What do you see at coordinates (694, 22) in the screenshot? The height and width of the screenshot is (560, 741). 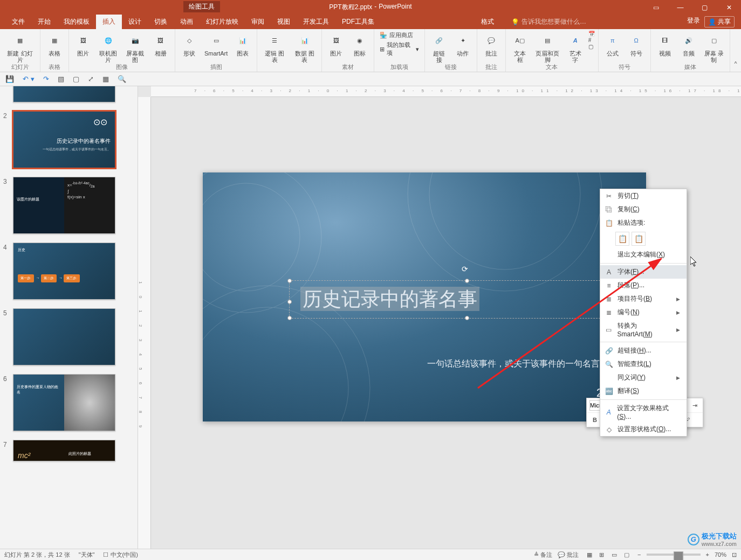 I see `login-link: 登录` at bounding box center [694, 22].